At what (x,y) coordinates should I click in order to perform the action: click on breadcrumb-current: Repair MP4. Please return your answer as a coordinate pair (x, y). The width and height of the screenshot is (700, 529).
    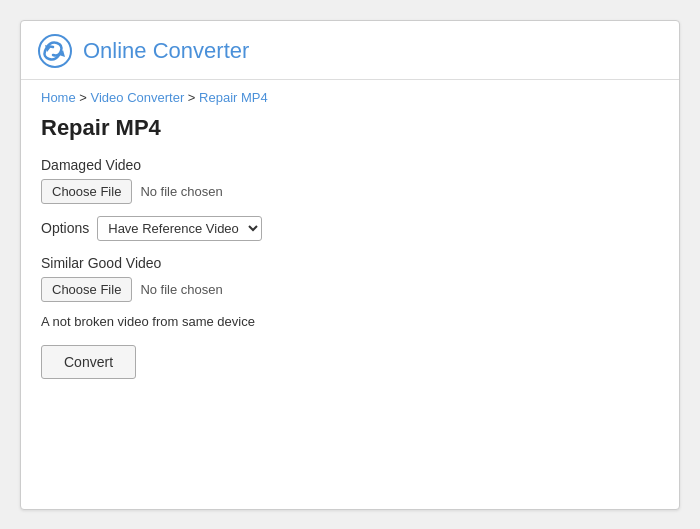
    Looking at the image, I should click on (234, 98).